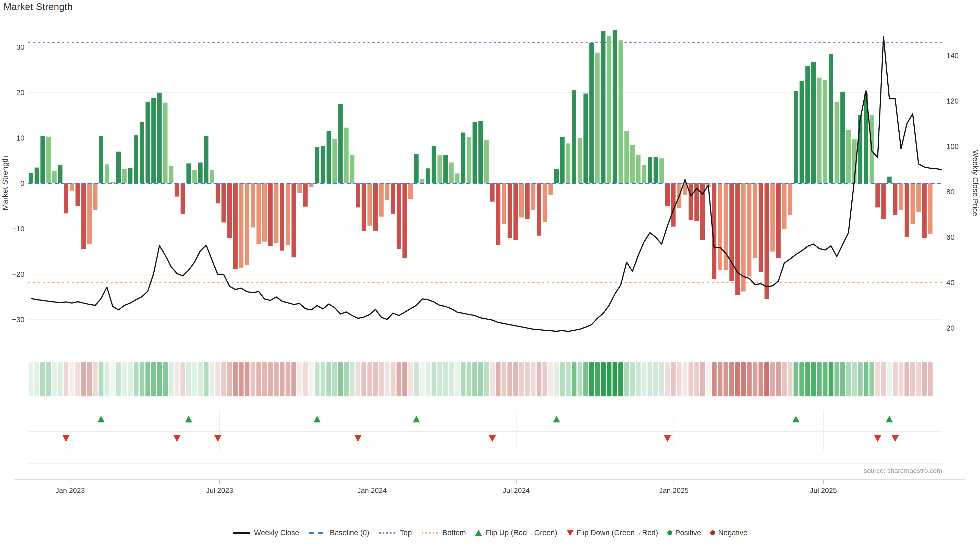 This screenshot has height=551, width=980. What do you see at coordinates (516, 533) in the screenshot?
I see `legend-item-flip-up-red-green: Flip Up (Red→Green)` at bounding box center [516, 533].